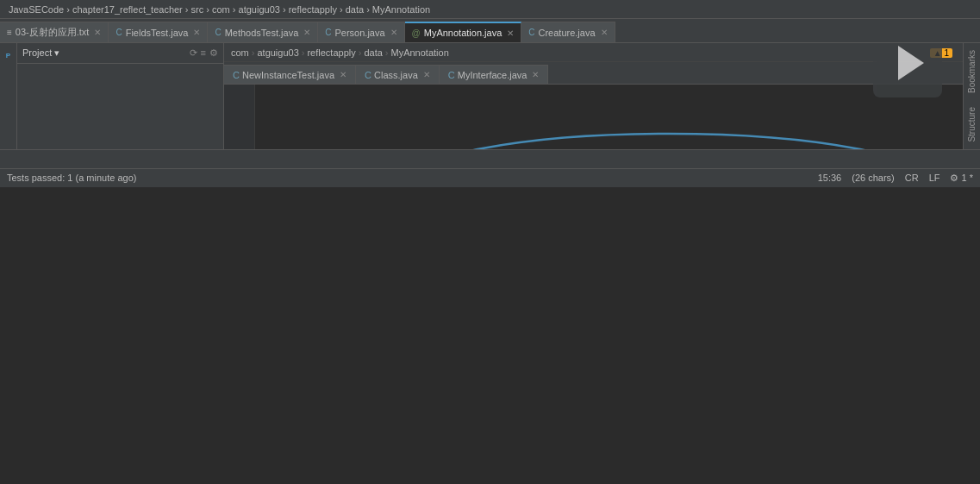  What do you see at coordinates (41, 53) in the screenshot?
I see `project-header-label: Project ▾` at bounding box center [41, 53].